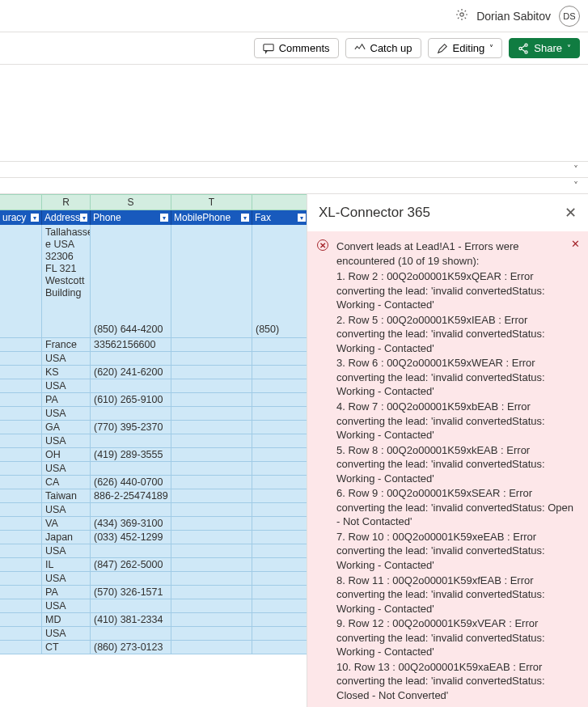 The width and height of the screenshot is (588, 707). What do you see at coordinates (456, 552) in the screenshot?
I see `error-item: 7. Row 10 : 00Q2o00001K59xeEAB : Error c…` at bounding box center [456, 552].